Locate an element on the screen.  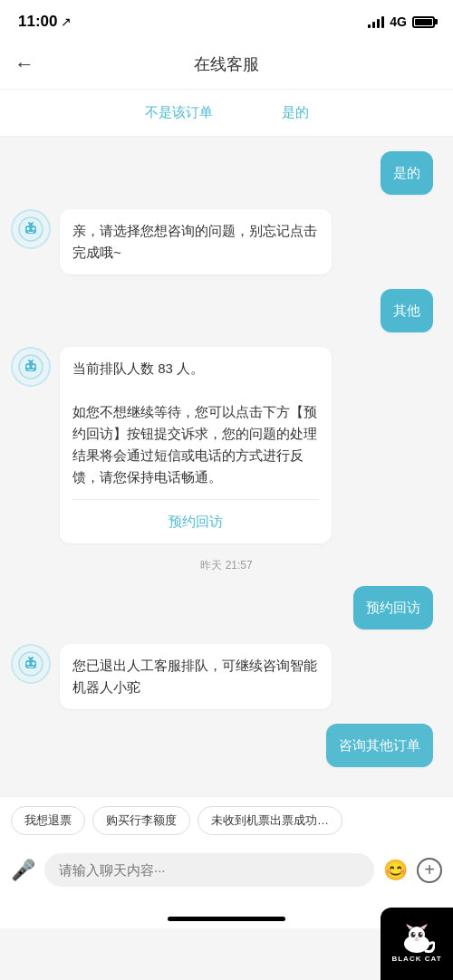
home-bar is located at coordinates (226, 918).